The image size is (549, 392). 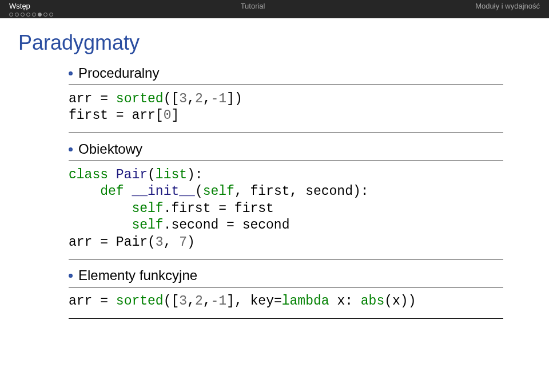 What do you see at coordinates (40, 15) in the screenshot?
I see `progress-dot-current` at bounding box center [40, 15].